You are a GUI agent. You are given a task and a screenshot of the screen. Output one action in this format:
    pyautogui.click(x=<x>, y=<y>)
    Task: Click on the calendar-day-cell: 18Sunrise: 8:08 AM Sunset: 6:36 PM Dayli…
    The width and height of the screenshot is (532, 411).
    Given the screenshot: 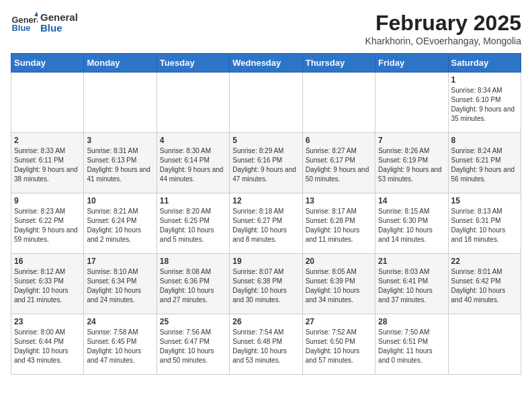 What is the action you would take?
    pyautogui.click(x=193, y=284)
    